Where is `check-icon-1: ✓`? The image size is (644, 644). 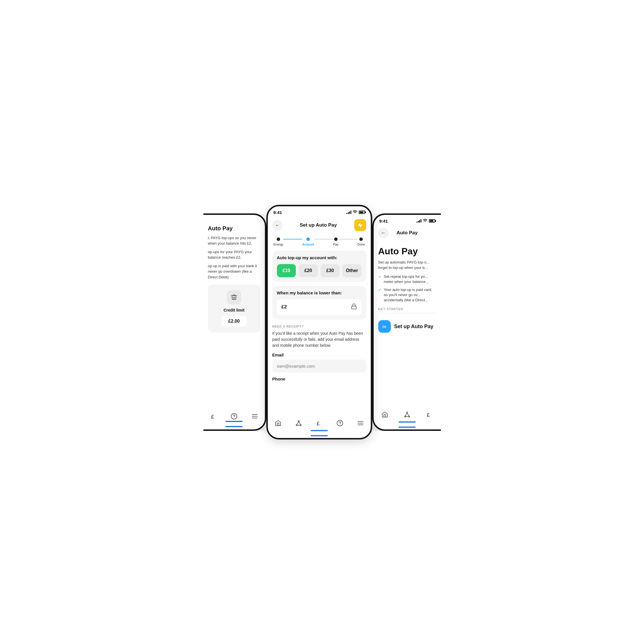 check-icon-1: ✓ is located at coordinates (380, 277).